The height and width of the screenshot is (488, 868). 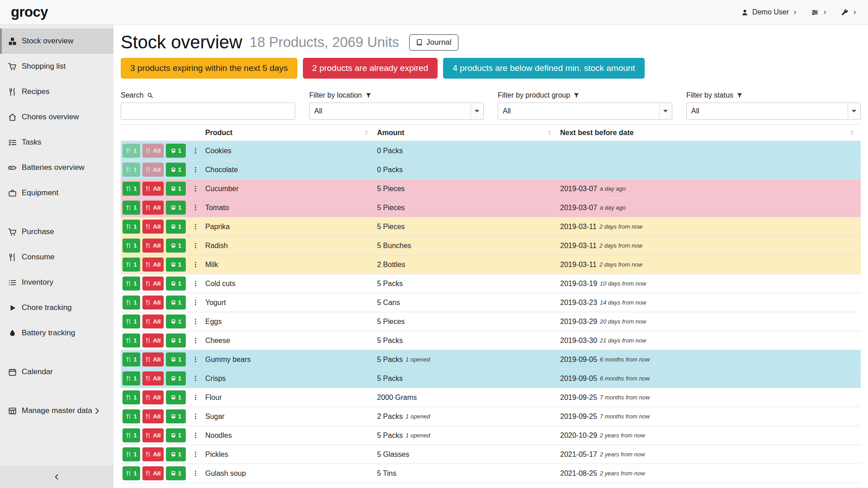 What do you see at coordinates (710, 133) in the screenshot?
I see `sort-header-next-best-before-date: Next best before date` at bounding box center [710, 133].